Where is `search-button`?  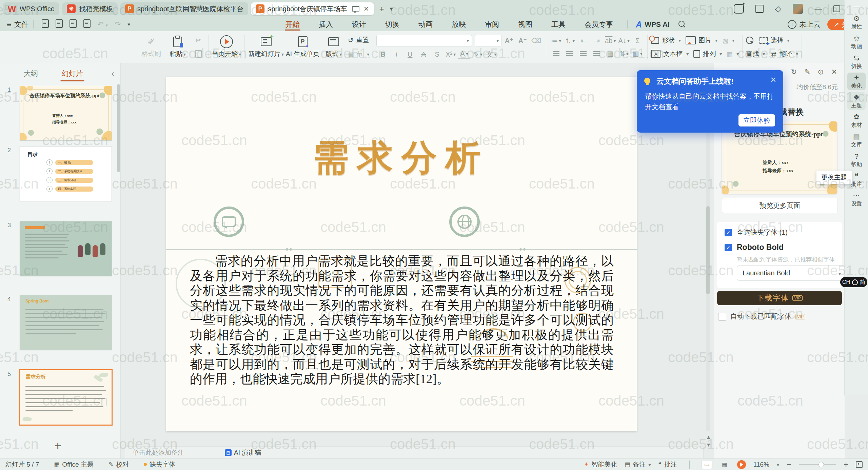
search-button is located at coordinates (750, 40).